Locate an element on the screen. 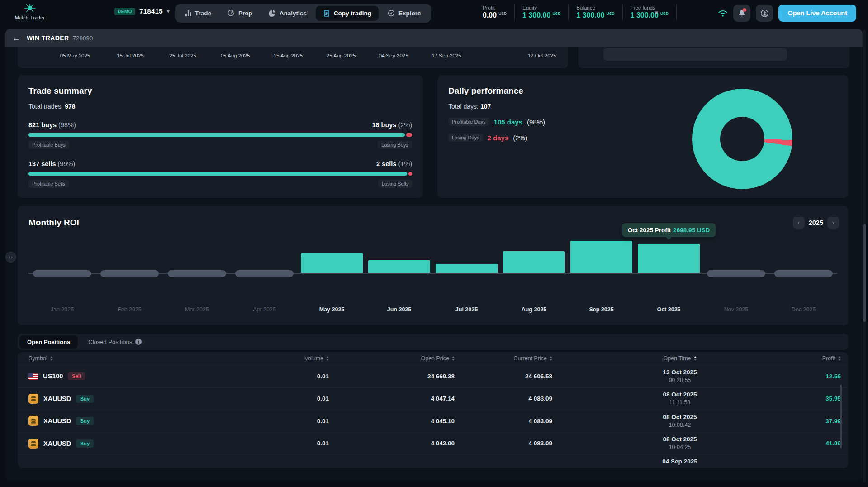 This screenshot has width=868, height=487. symbol-cell: XAUUSDBuy is located at coordinates (101, 444).